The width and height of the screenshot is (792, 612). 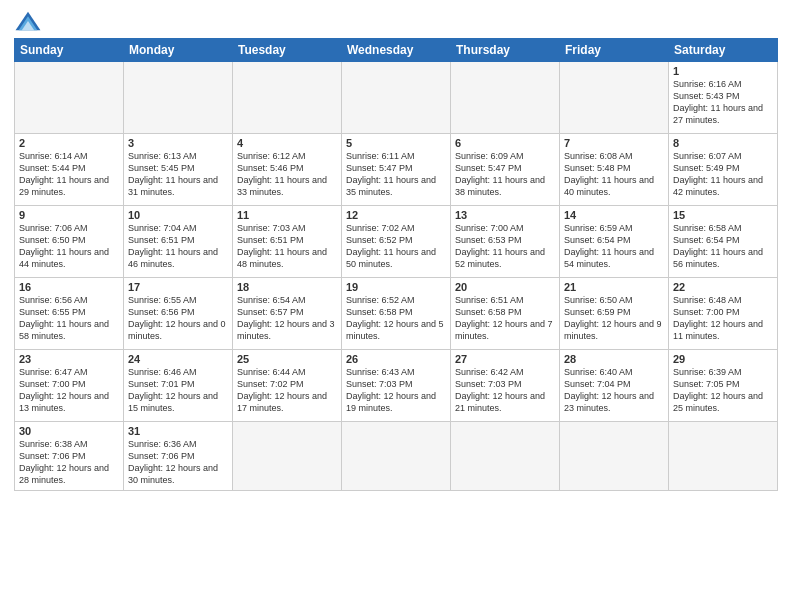 What do you see at coordinates (396, 50) in the screenshot?
I see `weekday-header-wednesday: Wednesday` at bounding box center [396, 50].